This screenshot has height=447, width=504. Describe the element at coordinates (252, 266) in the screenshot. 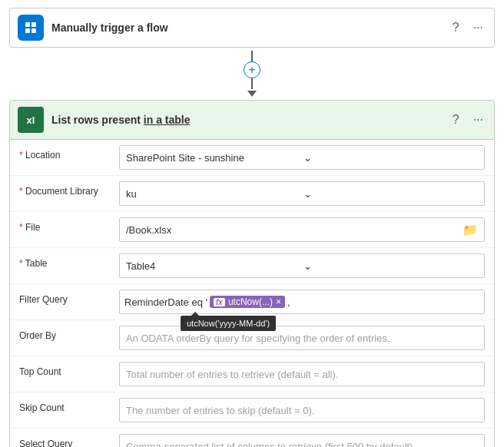

I see `form-row-table: * Table Table4 ⌄` at that location.